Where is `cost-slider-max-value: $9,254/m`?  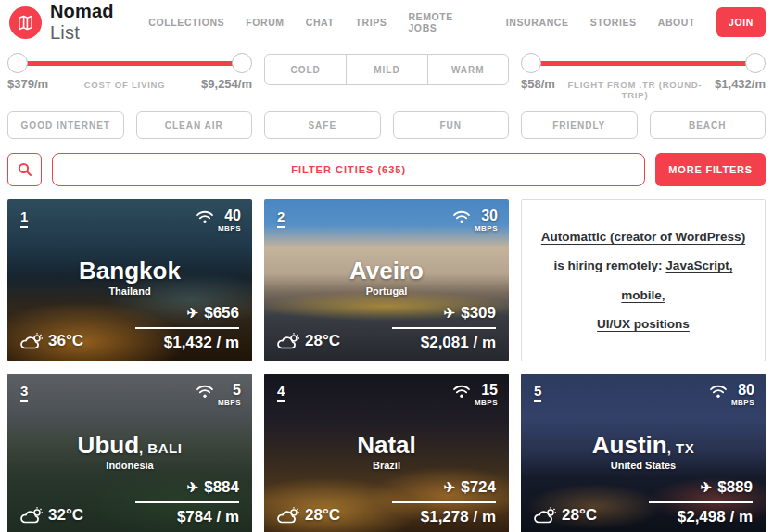
cost-slider-max-value: $9,254/m is located at coordinates (226, 83).